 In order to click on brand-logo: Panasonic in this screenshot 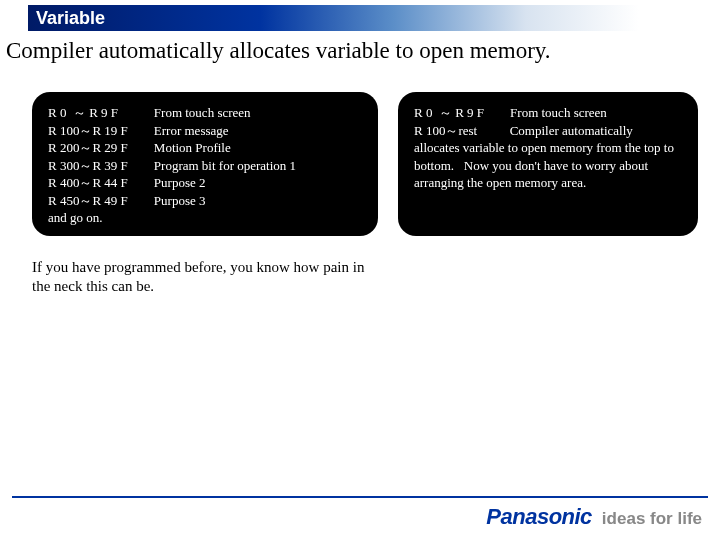, I will do `click(539, 517)`.